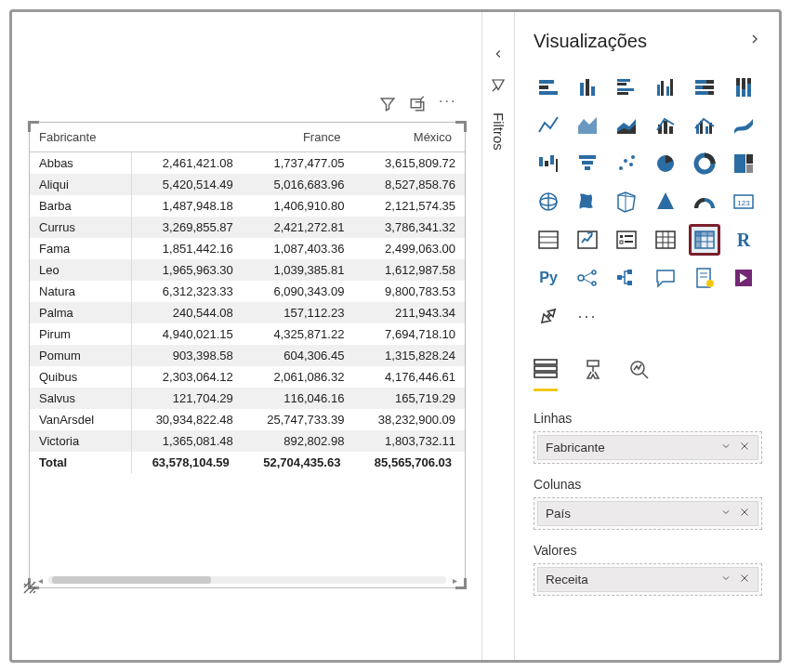 This screenshot has width=791, height=672. I want to click on viz-waterfall-icon, so click(548, 164).